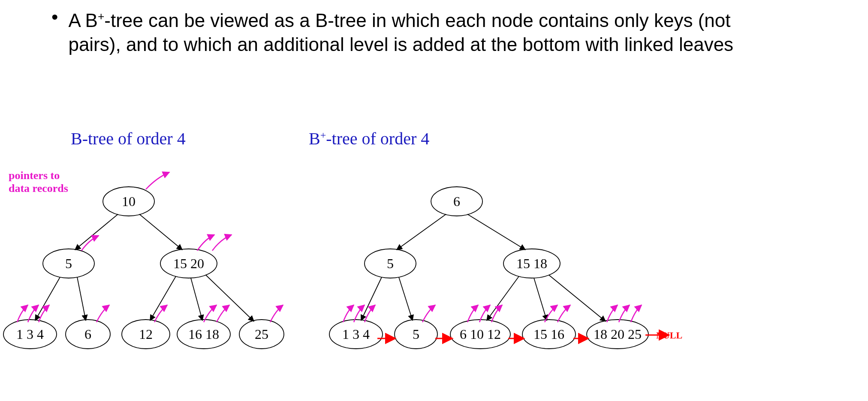 This screenshot has height=401, width=868. I want to click on btree-leaf5-label: 25, so click(262, 334).